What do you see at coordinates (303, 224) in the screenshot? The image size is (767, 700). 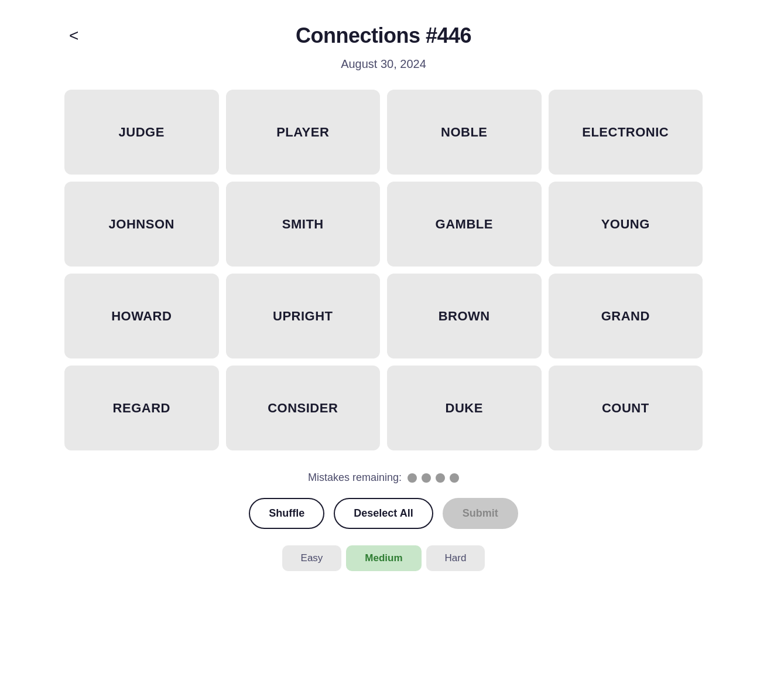 I see `tile-smith: SMITH` at bounding box center [303, 224].